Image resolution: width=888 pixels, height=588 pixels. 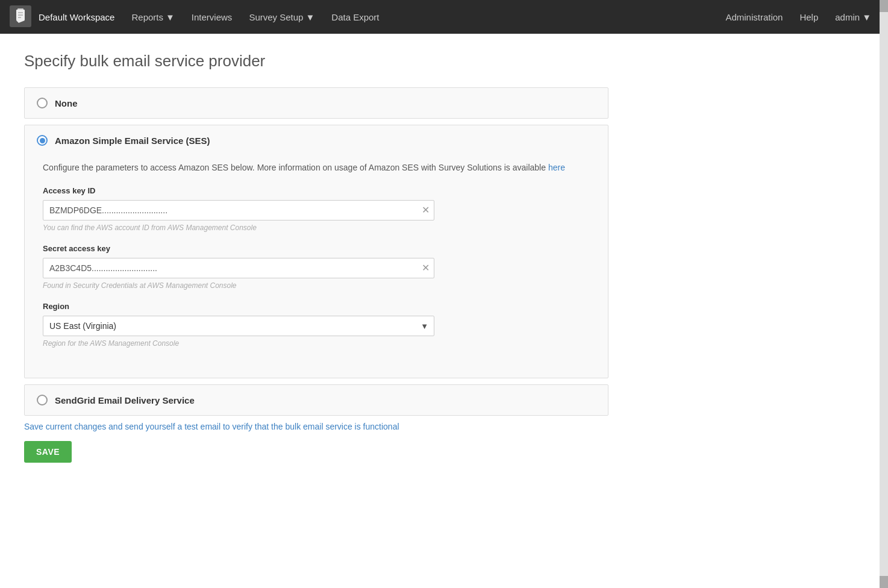 What do you see at coordinates (754, 17) in the screenshot?
I see `nav-item-administration: Administration` at bounding box center [754, 17].